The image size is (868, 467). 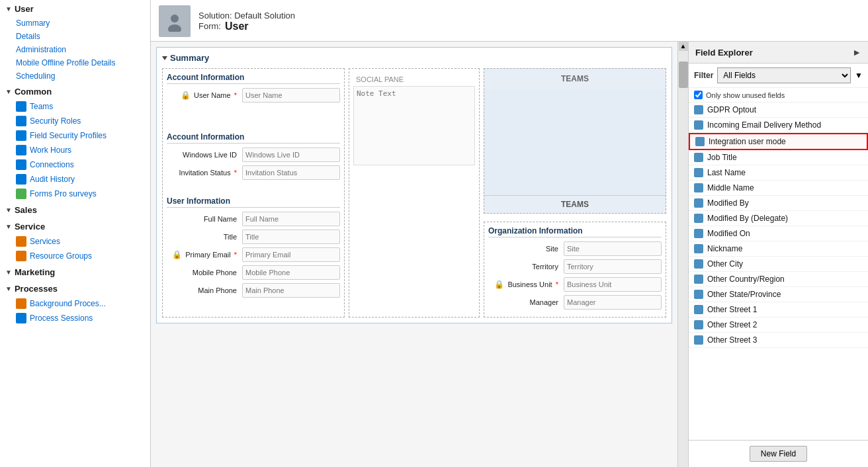 What do you see at coordinates (778, 310) in the screenshot?
I see `fe-list-item: Other Street 1` at bounding box center [778, 310].